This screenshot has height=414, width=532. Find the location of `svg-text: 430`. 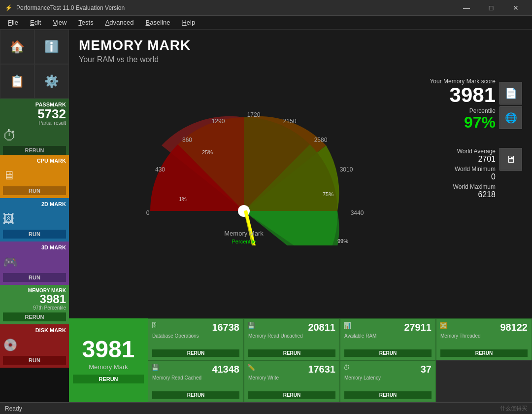

svg-text: 430 is located at coordinates (160, 170).